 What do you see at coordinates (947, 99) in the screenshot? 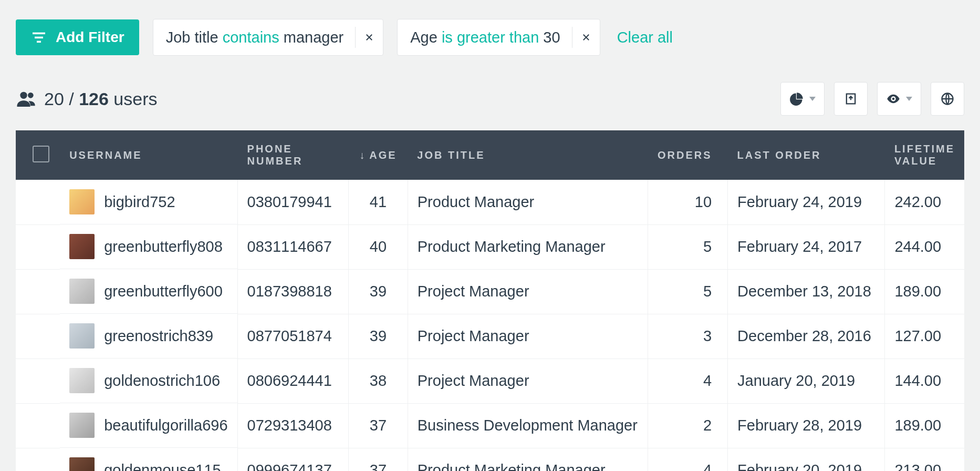
I see `globe-icon` at bounding box center [947, 99].